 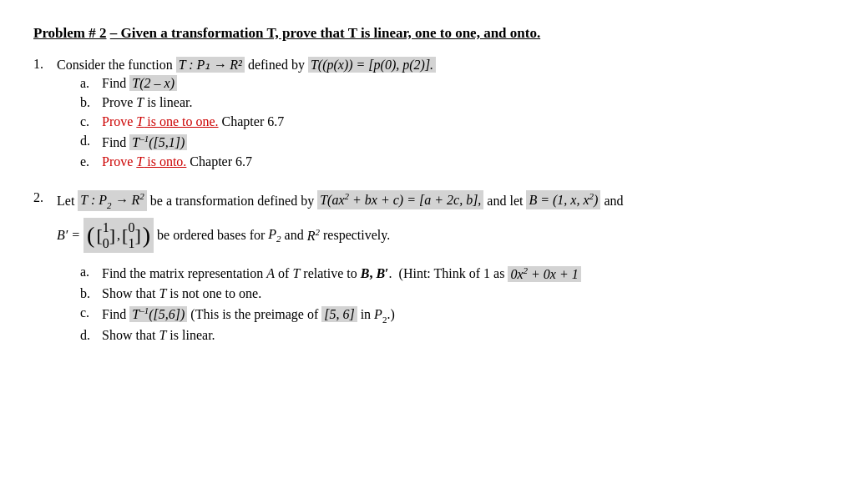 I want to click on p2-item-d: d. Show that T is linear., so click(x=352, y=335).